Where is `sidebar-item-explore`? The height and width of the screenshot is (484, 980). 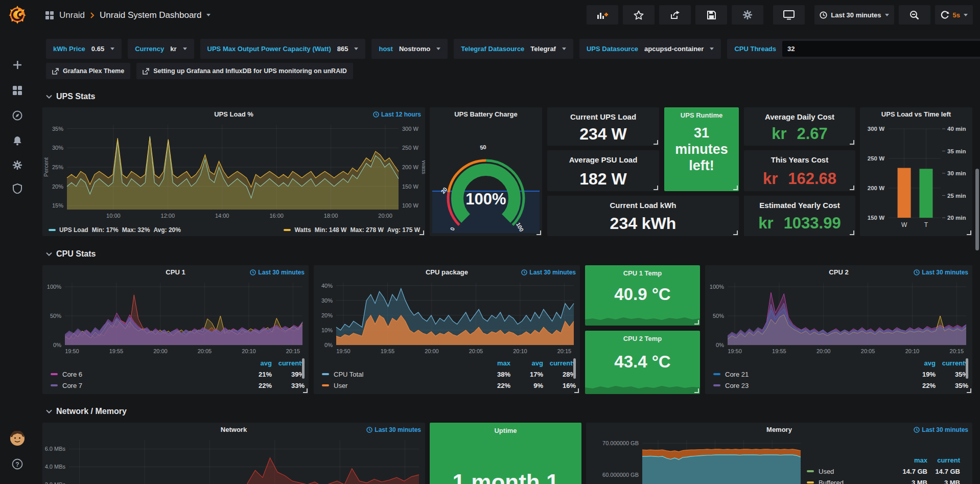
sidebar-item-explore is located at coordinates (17, 116).